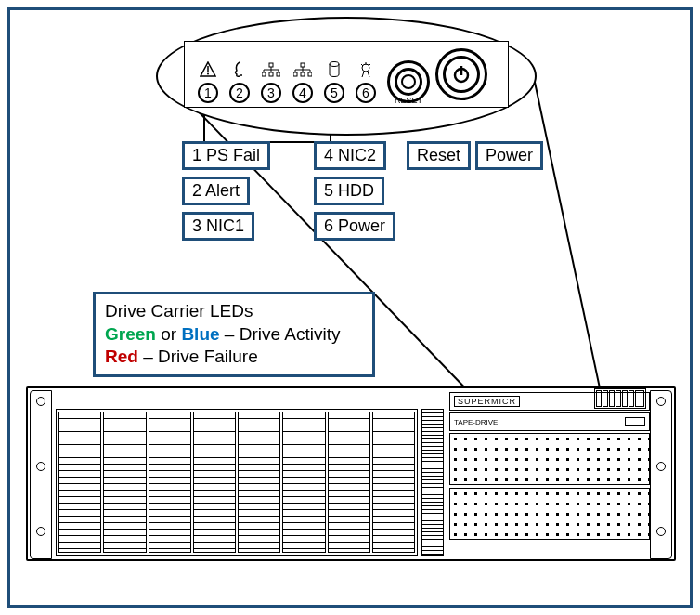  I want to click on infobox-activity-line: Green or Blue – Drive Activity, so click(234, 334).